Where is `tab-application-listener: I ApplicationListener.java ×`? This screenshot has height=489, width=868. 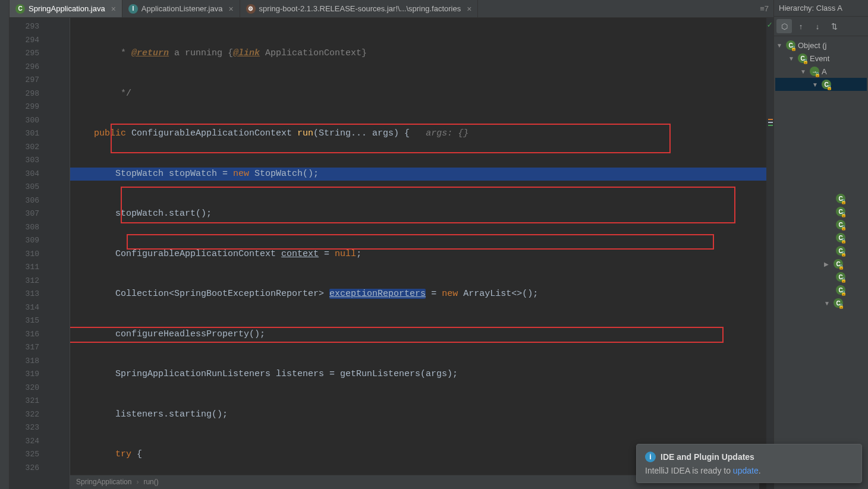 tab-application-listener: I ApplicationListener.java × is located at coordinates (181, 8).